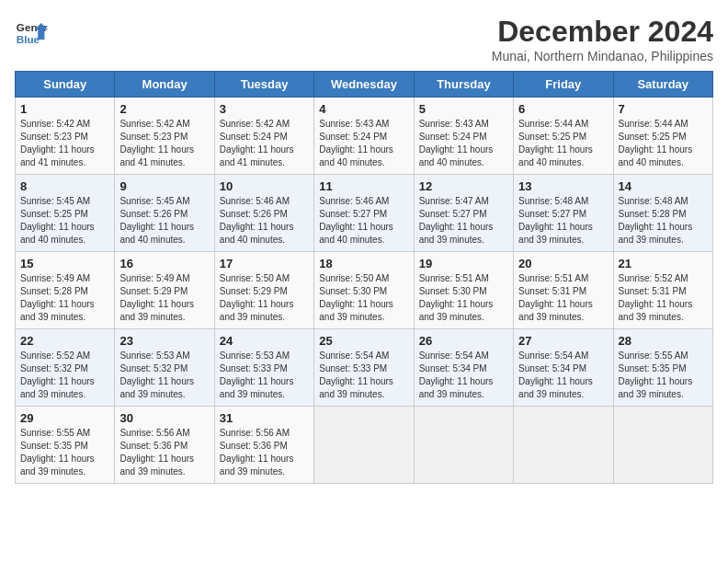  Describe the element at coordinates (264, 445) in the screenshot. I see `calendar-cell: 31Sunrise: 5:56 AMSunset: 5:36 PMDayligh…` at that location.